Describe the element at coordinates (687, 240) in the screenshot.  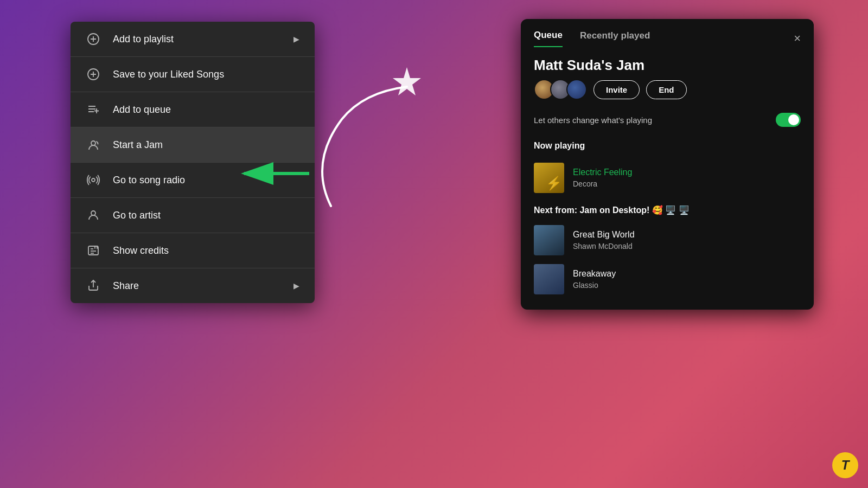
I see `track-info-gbw: Great Big World Shawn McDonald` at that location.